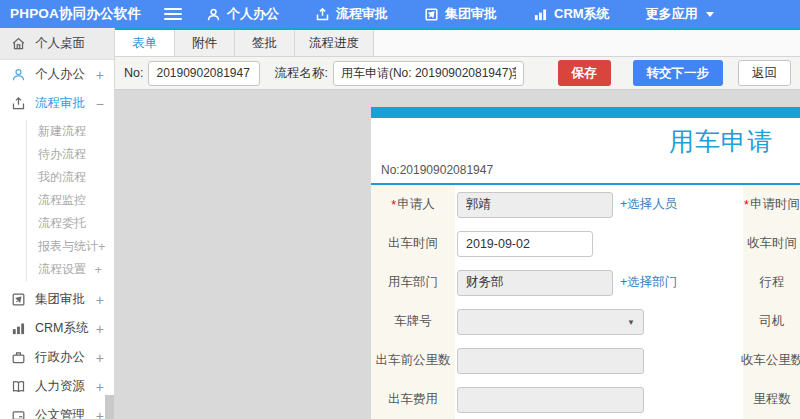 The width and height of the screenshot is (800, 419). Describe the element at coordinates (413, 204) in the screenshot. I see `applicant-label: * 申请人` at that location.